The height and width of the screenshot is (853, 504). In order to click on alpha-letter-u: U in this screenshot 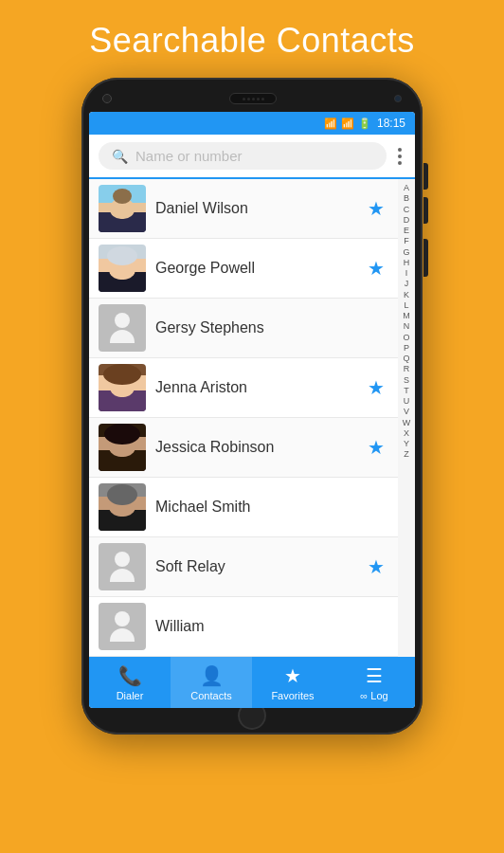, I will do `click(407, 402)`.